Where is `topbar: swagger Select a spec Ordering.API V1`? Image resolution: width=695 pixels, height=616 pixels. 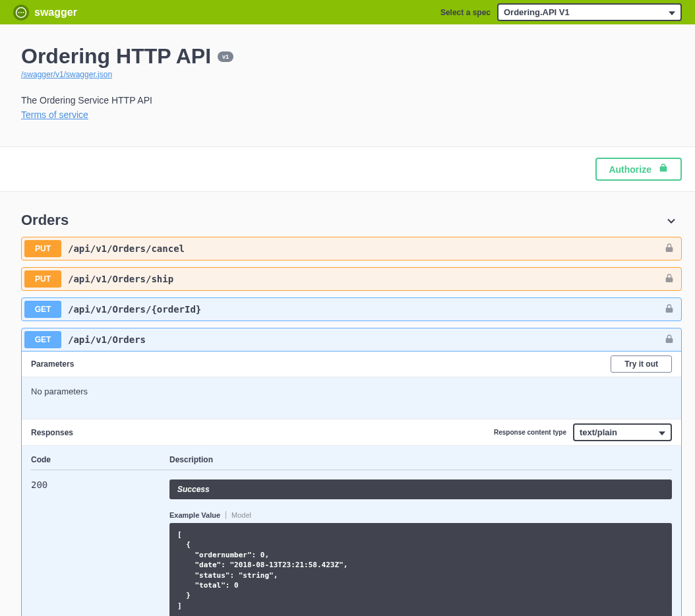 topbar: swagger Select a spec Ordering.API V1 is located at coordinates (348, 12).